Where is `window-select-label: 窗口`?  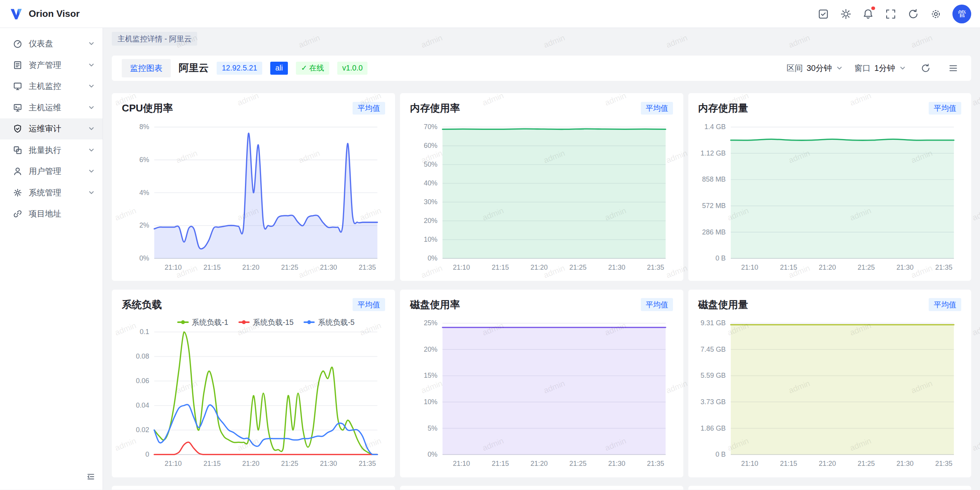 window-select-label: 窗口 is located at coordinates (862, 68).